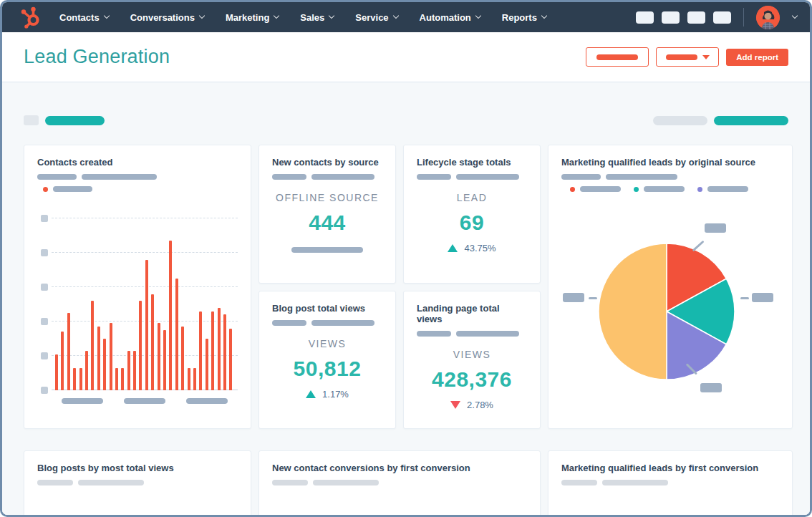 This screenshot has height=517, width=812. I want to click on legend-dot-orange, so click(46, 189).